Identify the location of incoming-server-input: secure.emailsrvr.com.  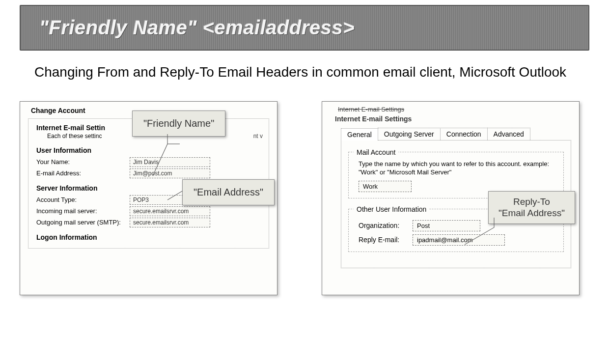
(170, 211).